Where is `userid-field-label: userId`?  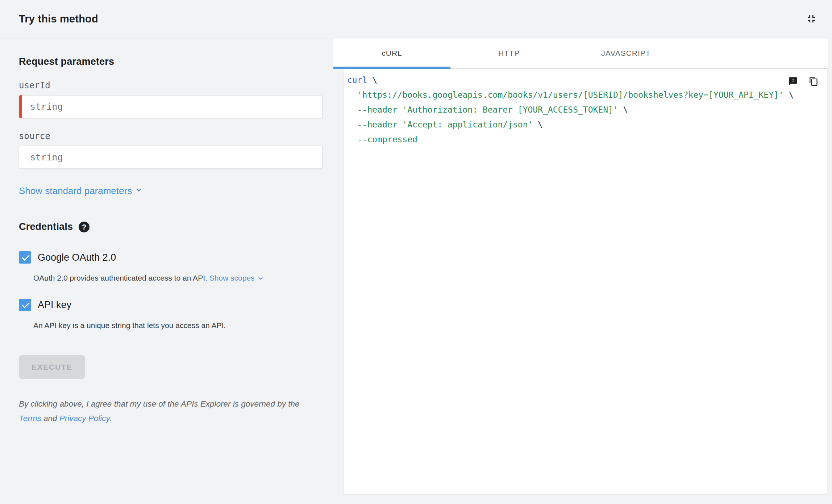 userid-field-label: userId is located at coordinates (169, 85).